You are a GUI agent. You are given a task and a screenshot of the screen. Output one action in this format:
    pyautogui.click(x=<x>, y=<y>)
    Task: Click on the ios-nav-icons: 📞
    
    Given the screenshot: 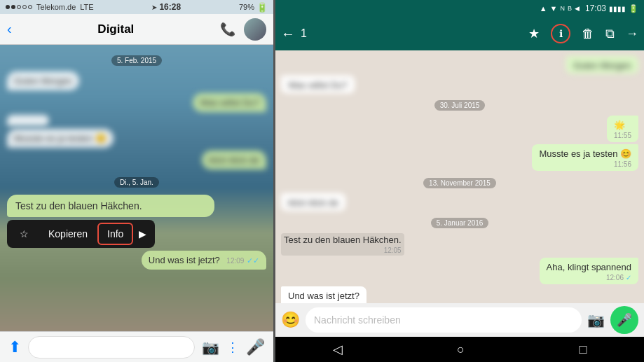 What is the action you would take?
    pyautogui.click(x=243, y=29)
    